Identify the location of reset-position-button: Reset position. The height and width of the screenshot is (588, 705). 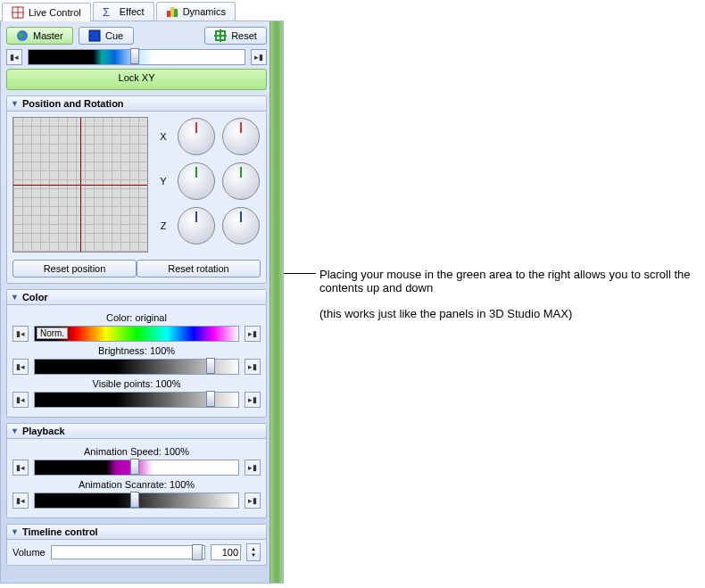
(75, 269).